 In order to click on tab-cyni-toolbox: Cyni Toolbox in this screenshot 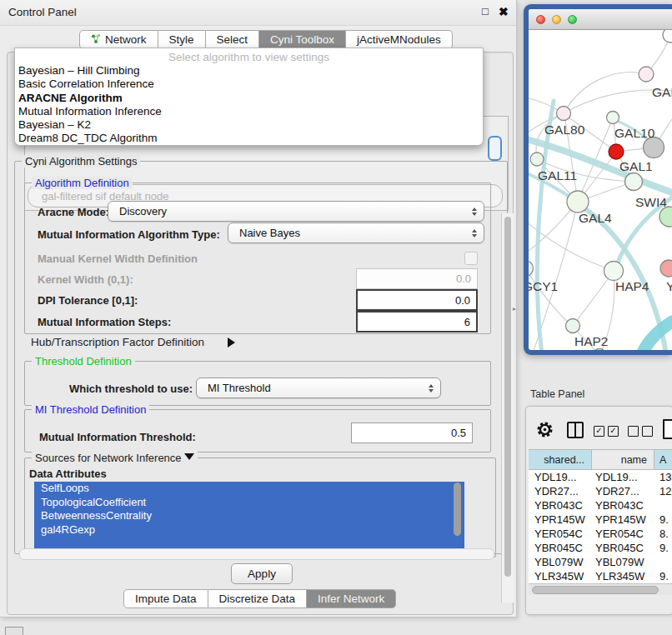, I will do `click(303, 40)`.